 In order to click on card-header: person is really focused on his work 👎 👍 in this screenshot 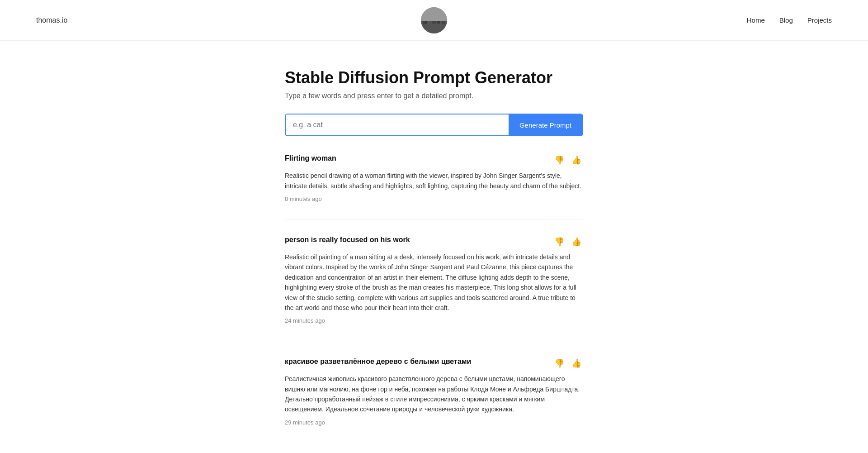, I will do `click(434, 242)`.